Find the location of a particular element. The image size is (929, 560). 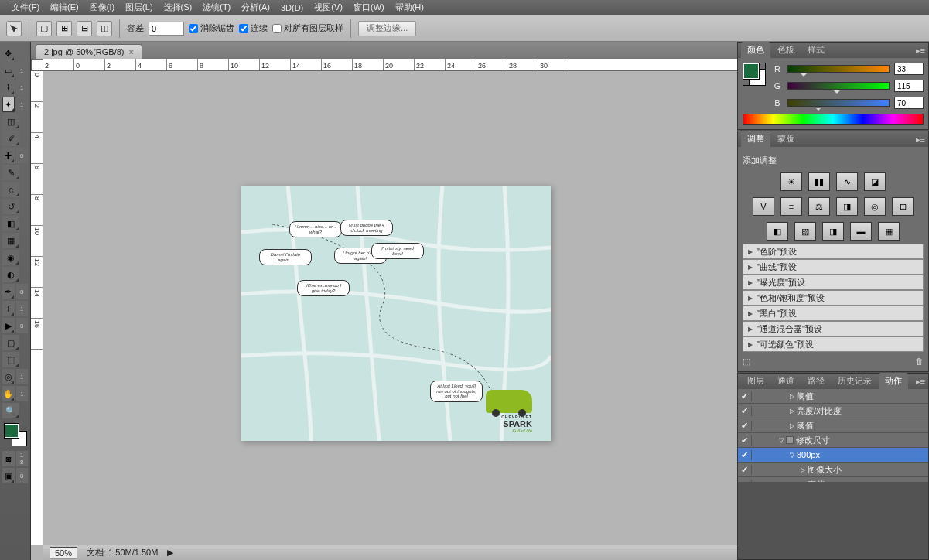

action-row: ✔▷存储 is located at coordinates (833, 480).